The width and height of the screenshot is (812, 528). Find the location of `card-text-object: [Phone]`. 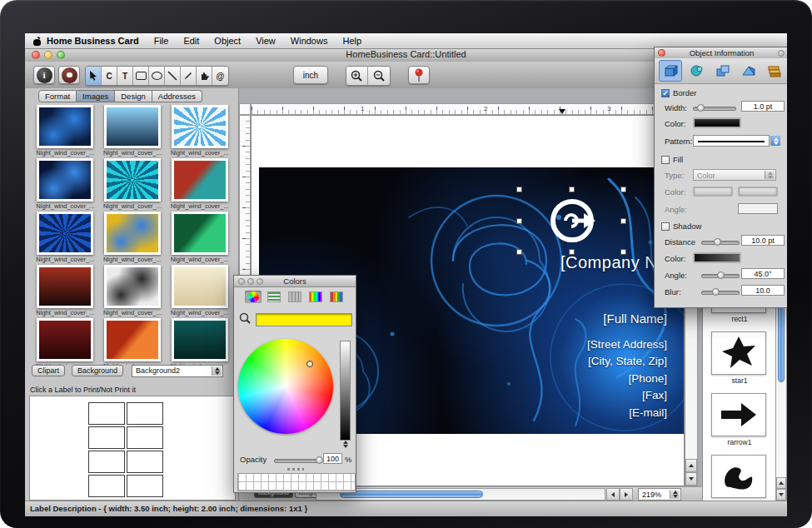

card-text-object: [Phone] is located at coordinates (627, 380).